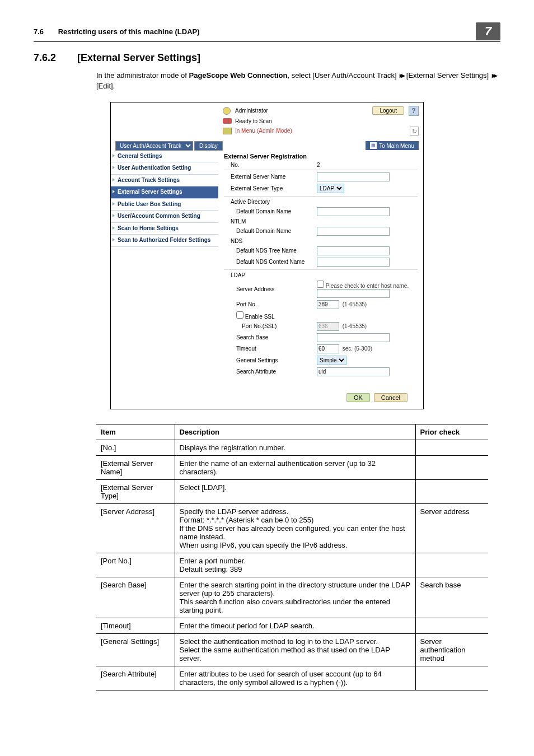 This screenshot has height=756, width=534. Describe the element at coordinates (267, 32) in the screenshot. I see `page-header: 7.6 Restricting users of this machine (L…` at that location.